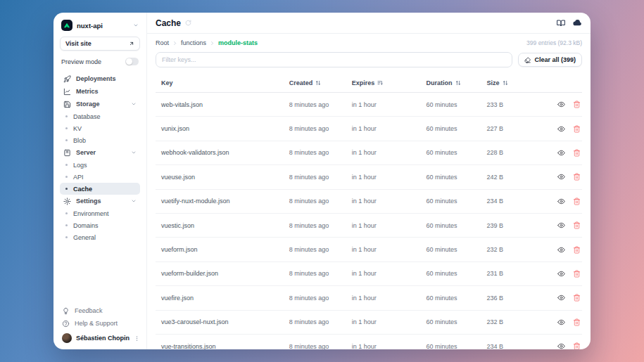  Describe the element at coordinates (100, 201) in the screenshot. I see `sidebar-item-settings: Settings` at that location.